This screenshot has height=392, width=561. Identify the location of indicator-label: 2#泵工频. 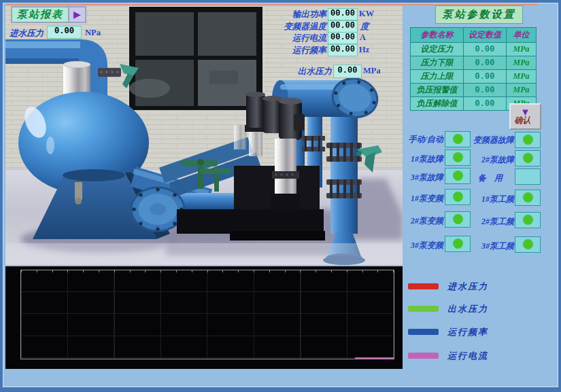
(490, 221).